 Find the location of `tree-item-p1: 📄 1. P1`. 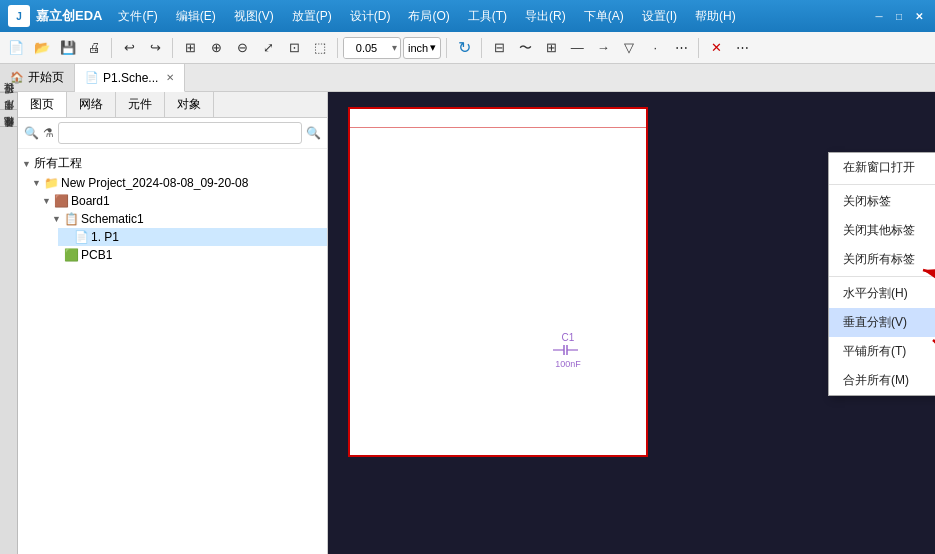

tree-item-p1: 📄 1. P1 is located at coordinates (192, 237).